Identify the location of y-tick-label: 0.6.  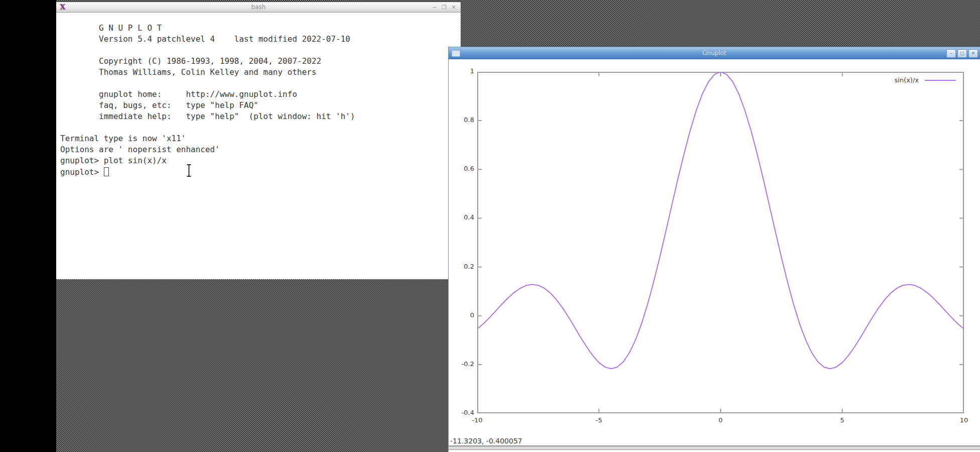
(463, 169).